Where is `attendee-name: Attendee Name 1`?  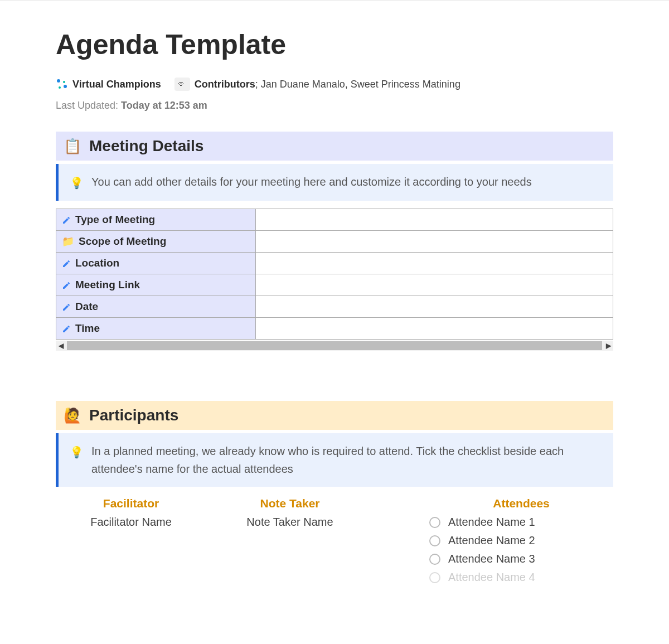
attendee-name: Attendee Name 1 is located at coordinates (492, 522).